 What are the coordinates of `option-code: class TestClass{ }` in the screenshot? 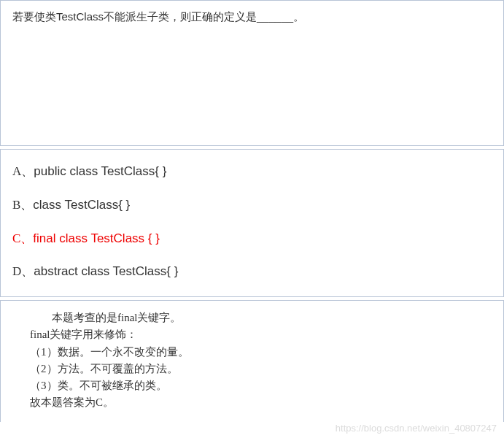 It's located at (82, 204).